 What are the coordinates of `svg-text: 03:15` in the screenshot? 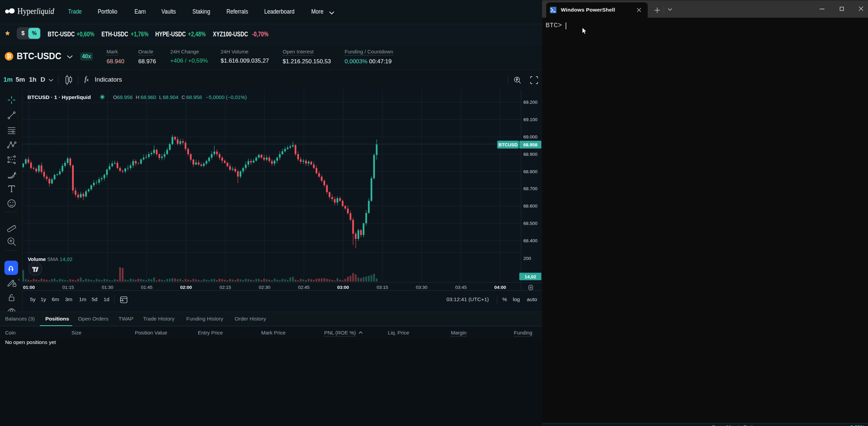 It's located at (382, 287).